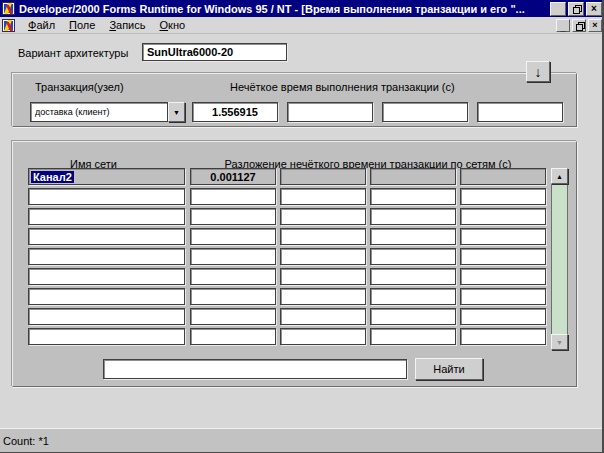  Describe the element at coordinates (82, 25) in the screenshot. I see `menu-item-1: Поле` at that location.